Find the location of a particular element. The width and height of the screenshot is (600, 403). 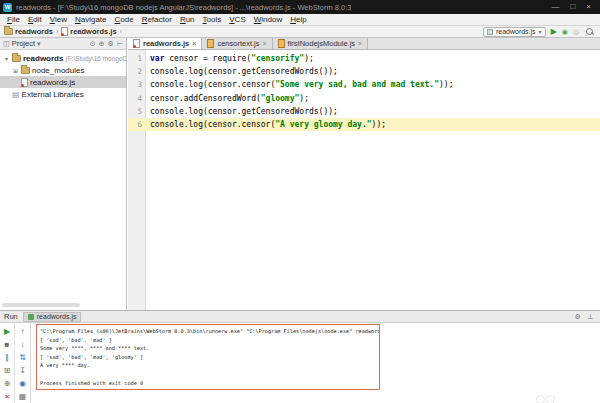

horizontal-scrollbar is located at coordinates (41, 305).